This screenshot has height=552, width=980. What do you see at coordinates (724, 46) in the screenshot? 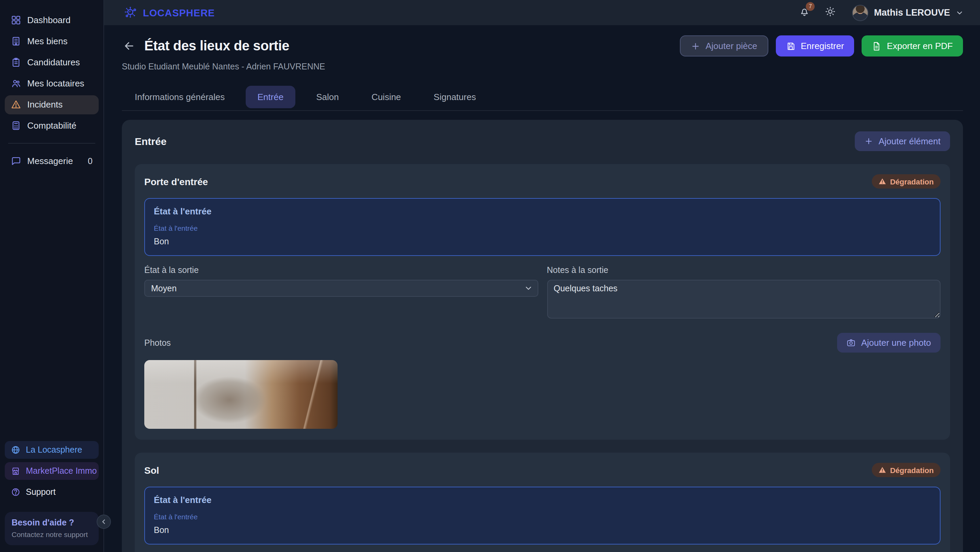
I see `add-room-button: Ajouter pièce` at bounding box center [724, 46].